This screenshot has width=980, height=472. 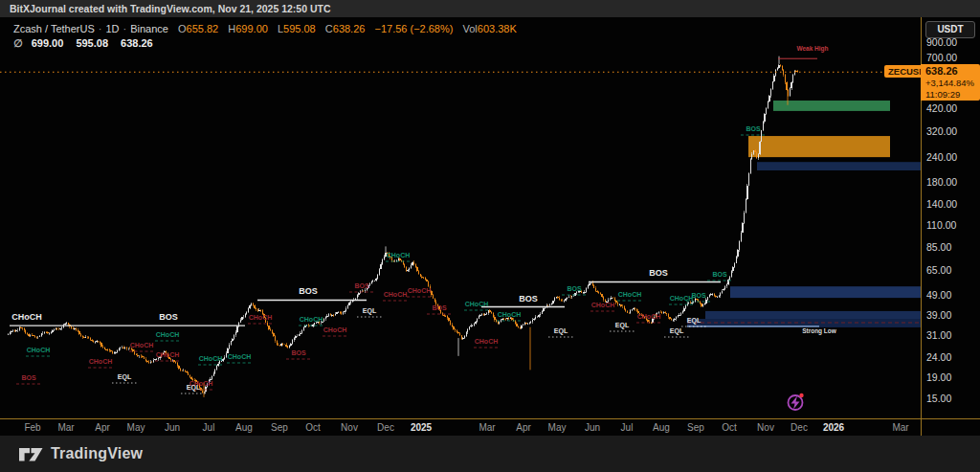 I want to click on svg-text: 39.00, so click(x=939, y=315).